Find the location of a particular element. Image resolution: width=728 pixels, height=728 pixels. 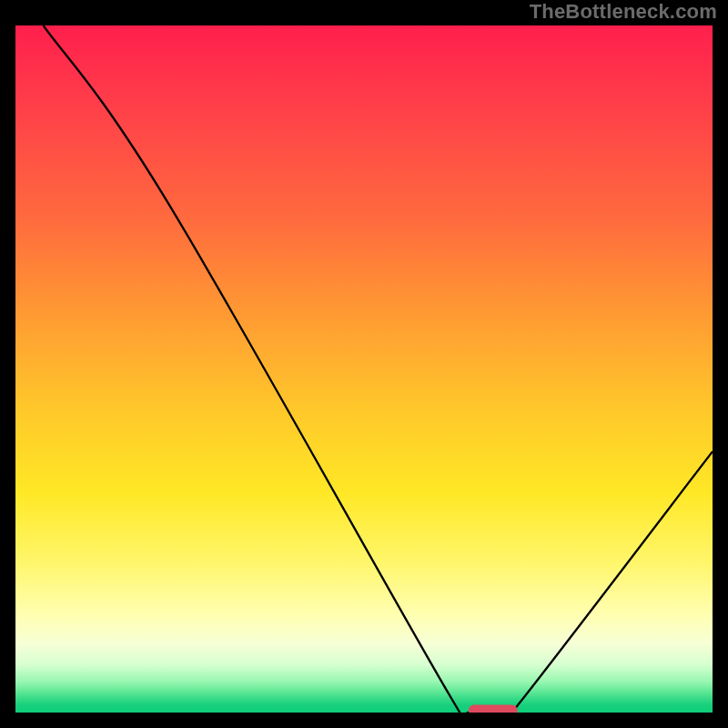

optimal-range-marker is located at coordinates (493, 710).